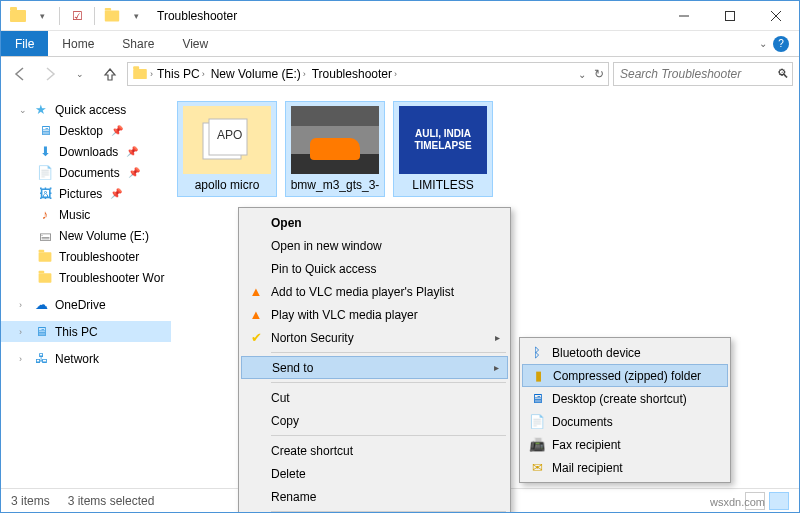 The height and width of the screenshot is (513, 800). I want to click on chevron-right-icon: ›, so click(152, 74).